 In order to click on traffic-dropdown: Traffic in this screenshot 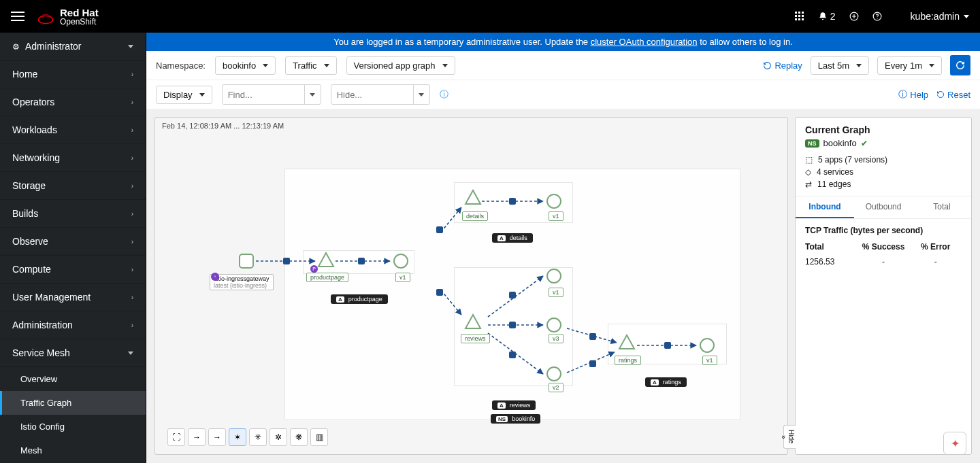, I will do `click(310, 65)`.